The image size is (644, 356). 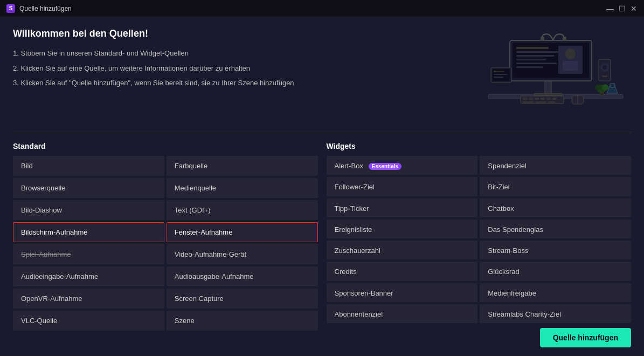 I want to click on item-farbquelle: Farbquelle, so click(x=243, y=166).